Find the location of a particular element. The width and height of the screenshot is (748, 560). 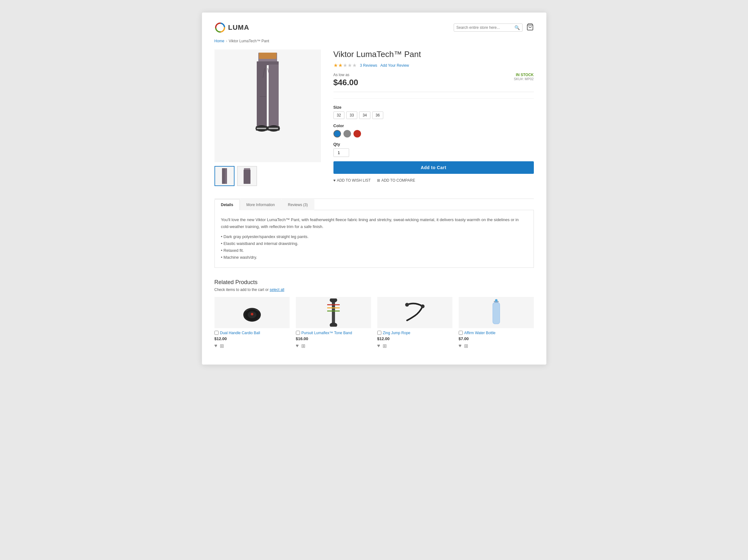

water-bottle-image is located at coordinates (496, 312).